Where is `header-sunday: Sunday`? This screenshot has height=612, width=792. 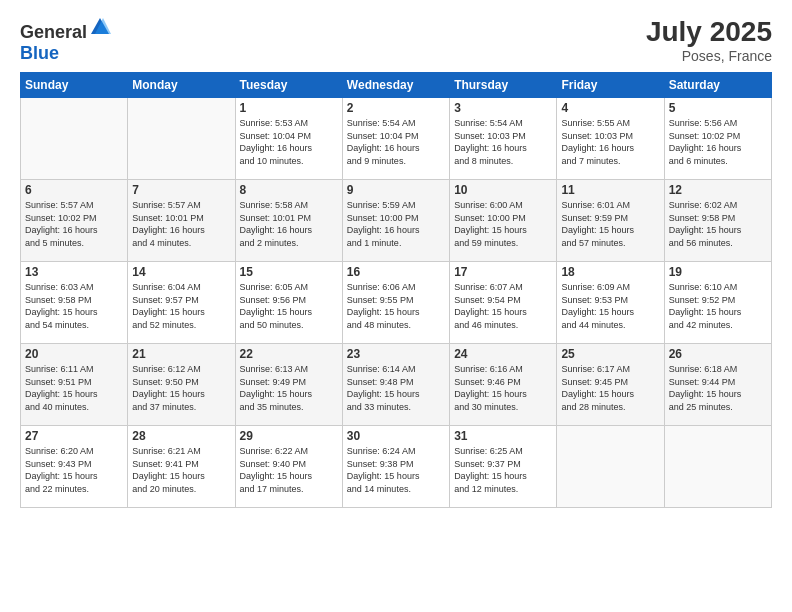
header-sunday: Sunday is located at coordinates (74, 86).